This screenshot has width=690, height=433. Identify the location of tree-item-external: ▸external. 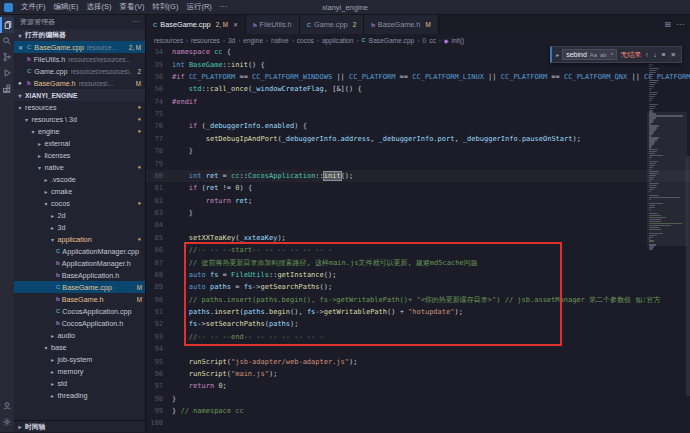
(80, 143).